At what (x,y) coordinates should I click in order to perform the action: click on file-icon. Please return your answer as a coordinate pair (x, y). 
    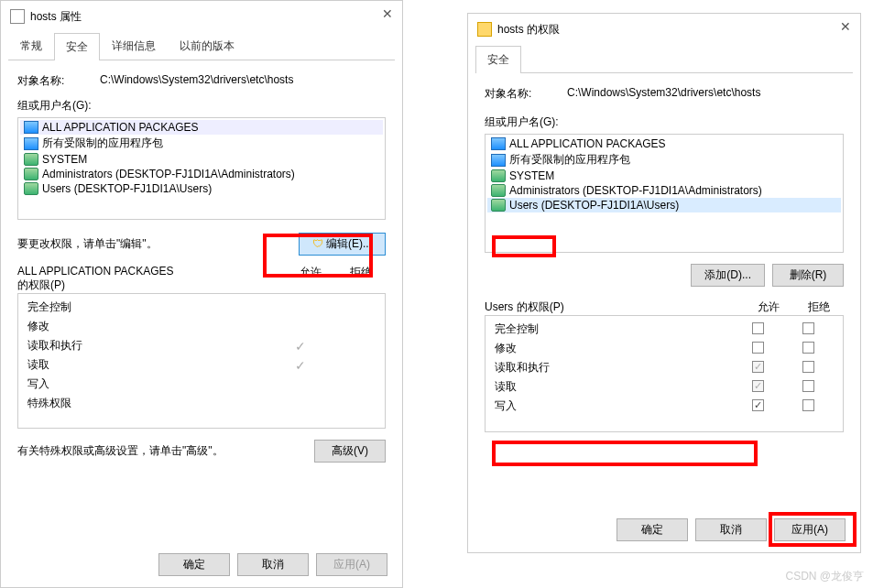
    Looking at the image, I should click on (17, 16).